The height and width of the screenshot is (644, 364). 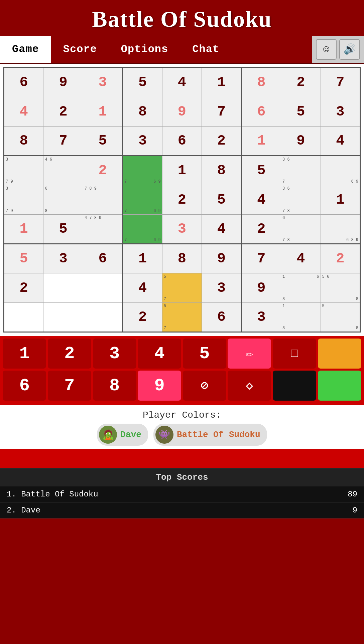 What do you see at coordinates (222, 229) in the screenshot?
I see `cell-5-5: 4` at bounding box center [222, 229].